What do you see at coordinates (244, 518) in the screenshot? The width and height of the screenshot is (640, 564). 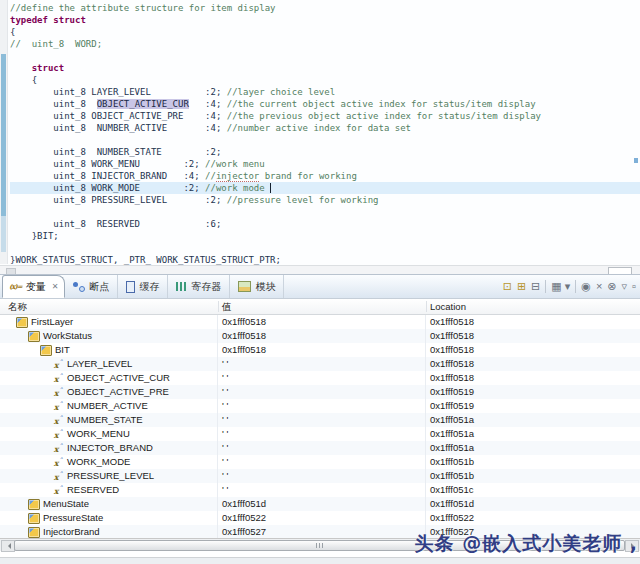 I see `variable-value: 0x1fff0522` at bounding box center [244, 518].